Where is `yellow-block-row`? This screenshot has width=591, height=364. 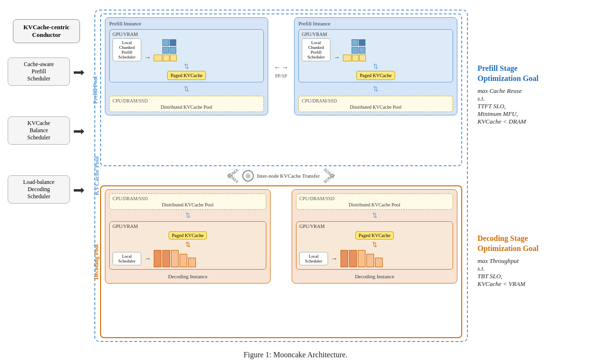
yellow-block-row is located at coordinates (165, 58).